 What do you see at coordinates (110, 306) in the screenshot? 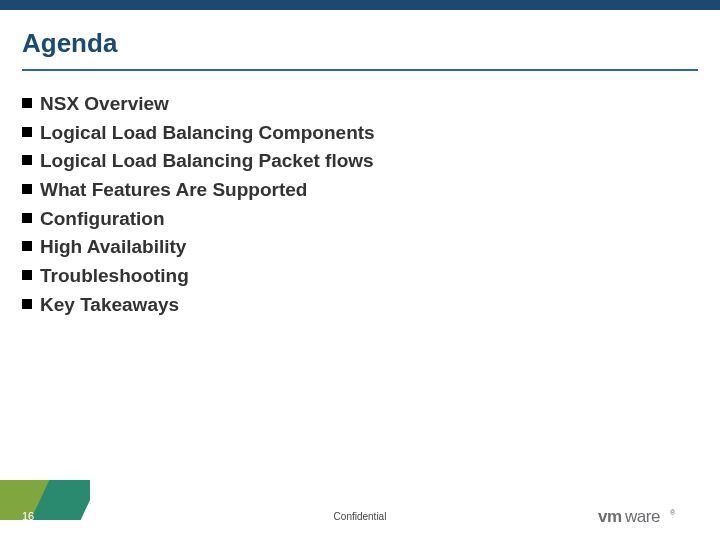
I see `bullet-text: Key Takeaways` at bounding box center [110, 306].